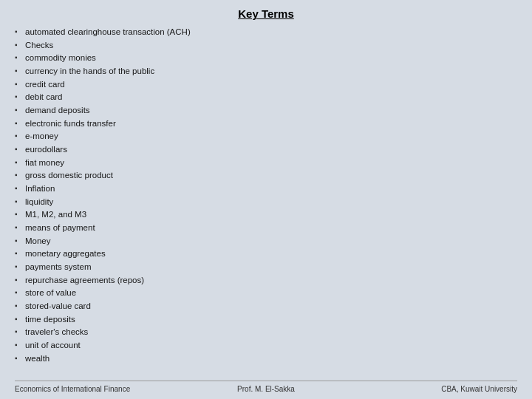 The width and height of the screenshot is (532, 399). I want to click on list-item: ▪currency in the hands of the public, so click(266, 71).